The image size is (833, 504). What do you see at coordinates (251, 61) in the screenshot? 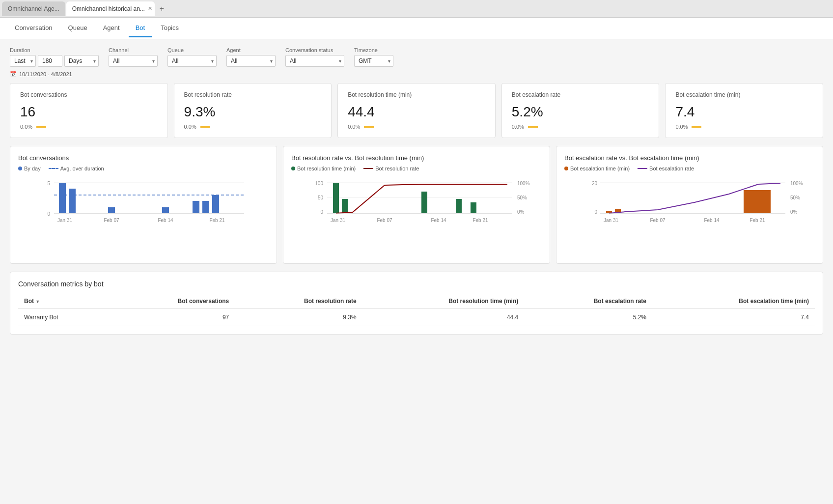
I see `agent-select-wrapper: All` at bounding box center [251, 61].